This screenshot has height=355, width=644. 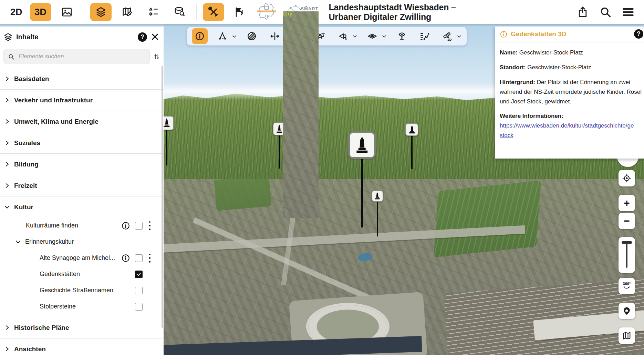 I want to click on zoom-out-button: −, so click(x=627, y=221).